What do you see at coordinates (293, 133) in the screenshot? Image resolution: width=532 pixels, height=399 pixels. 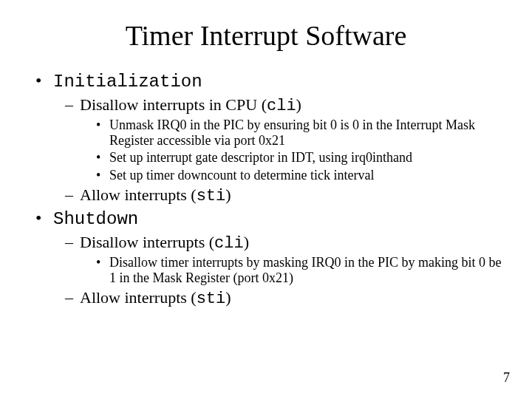 I see `bullet-text: Unmask IRQ0 in the PIC by ensuring bit 0…` at bounding box center [293, 133].